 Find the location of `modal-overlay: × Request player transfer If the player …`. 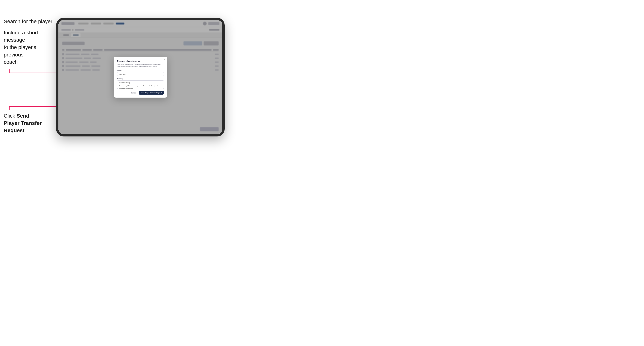

modal-overlay: × Request player transfer If the player … is located at coordinates (140, 77).